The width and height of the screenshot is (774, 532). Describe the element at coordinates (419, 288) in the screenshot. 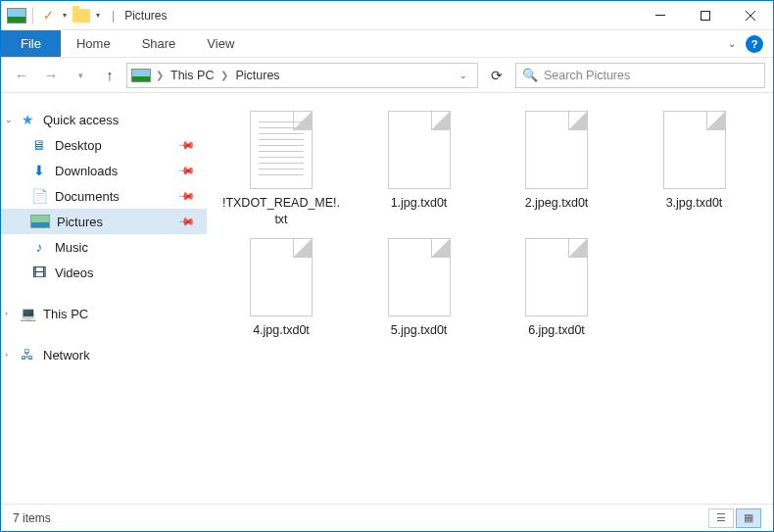

I see `file-item: 5.jpg.txd0t` at that location.